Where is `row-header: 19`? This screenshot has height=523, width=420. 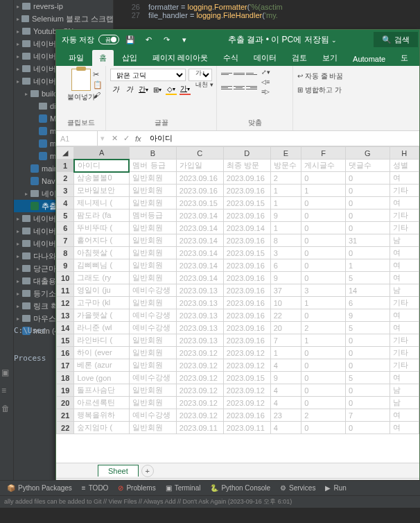 row-header: 19 is located at coordinates (65, 391).